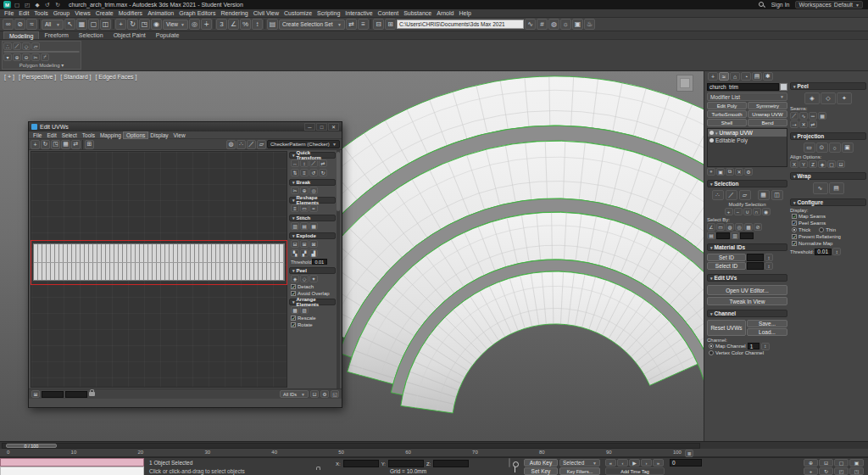  I want to click on detach-icon: ⊖, so click(26, 58).